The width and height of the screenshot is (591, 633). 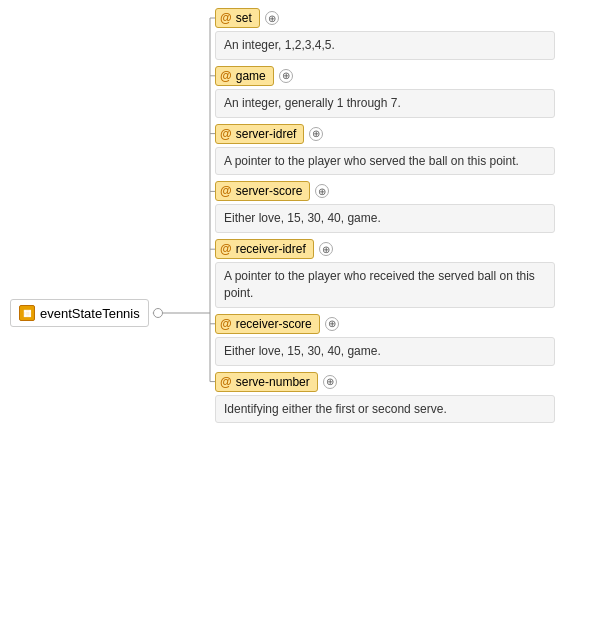 What do you see at coordinates (27, 313) in the screenshot?
I see `root-icon: ▦` at bounding box center [27, 313].